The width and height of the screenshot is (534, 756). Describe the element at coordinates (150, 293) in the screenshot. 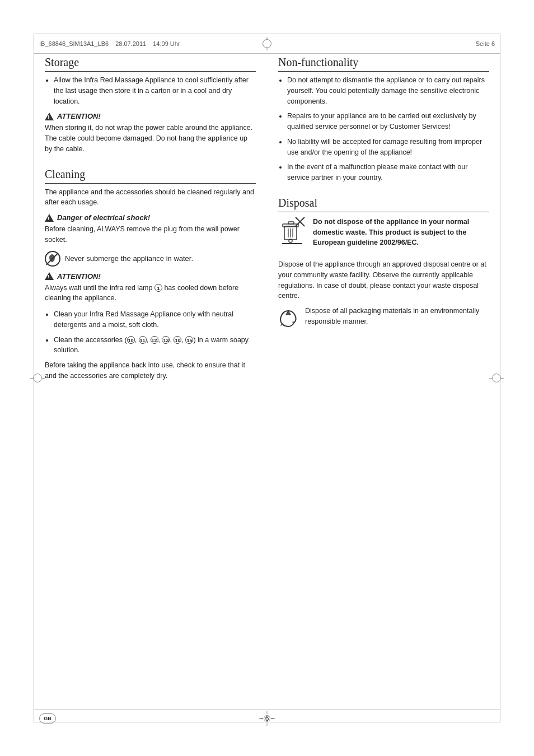

I see `cleaning-attention-body: Always wait until the infra red lamp 1 h…` at that location.